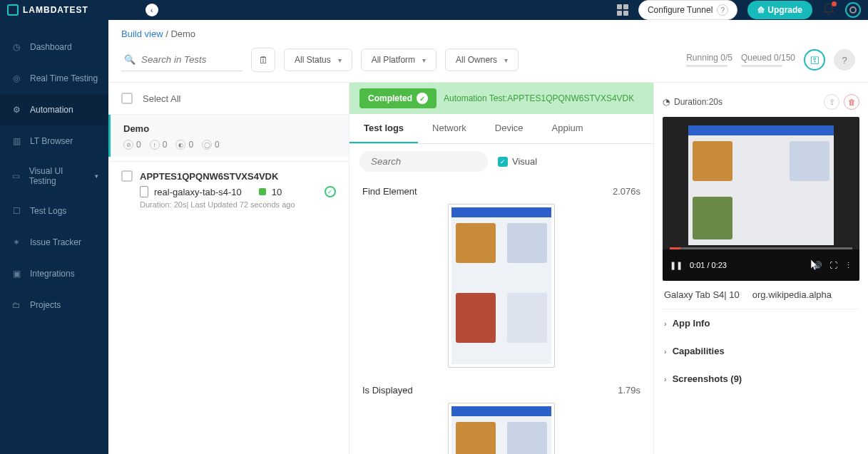 The width and height of the screenshot is (868, 454). I want to click on accordion-screenshots: ›Screenshots (9), so click(761, 379).